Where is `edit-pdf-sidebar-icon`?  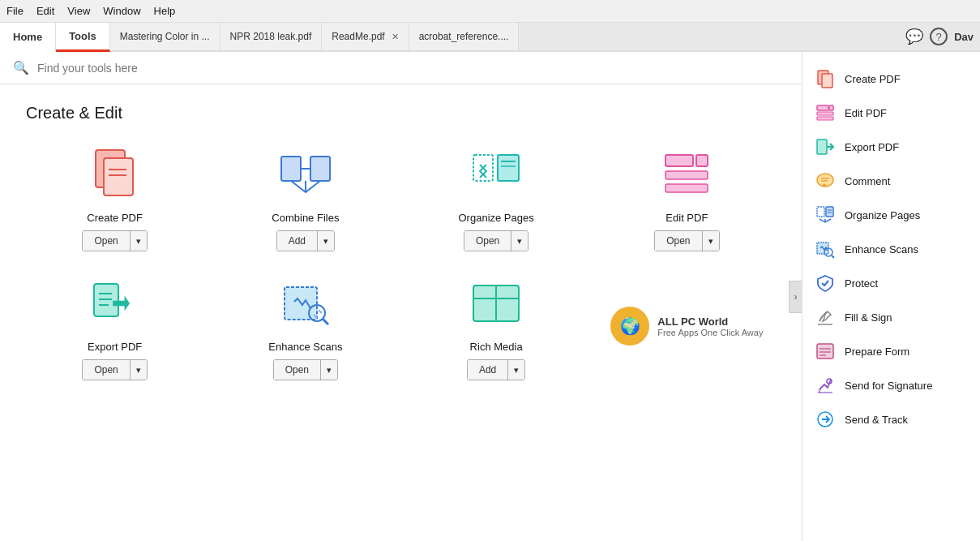 edit-pdf-sidebar-icon is located at coordinates (825, 113).